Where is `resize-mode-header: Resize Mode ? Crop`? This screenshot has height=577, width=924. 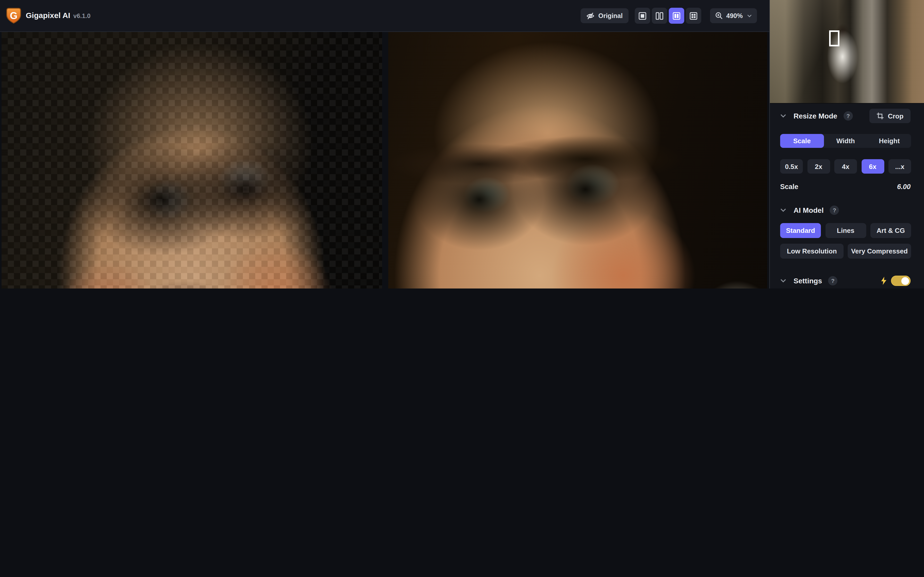 resize-mode-header: Resize Mode ? Crop is located at coordinates (845, 116).